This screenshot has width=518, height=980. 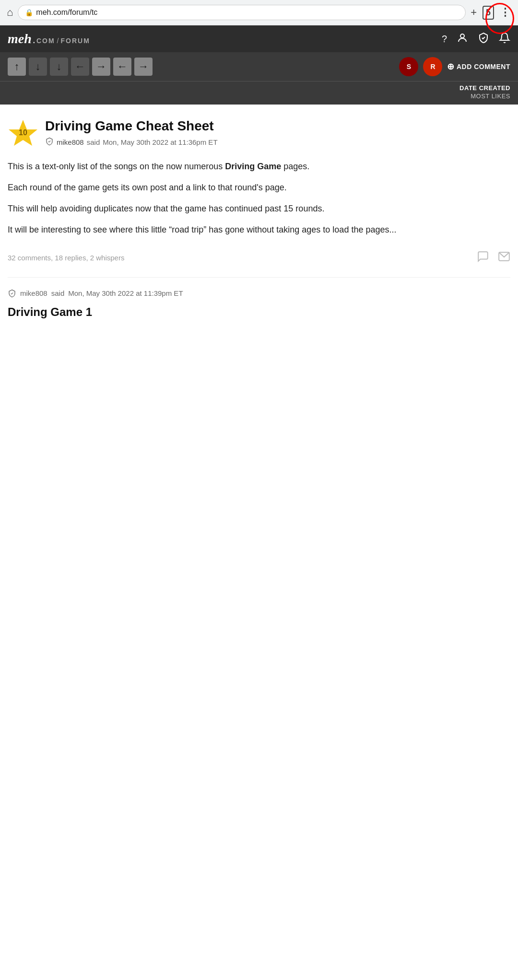 I want to click on url-bar: 🔒 meh.com/forum/tc, so click(x=242, y=12).